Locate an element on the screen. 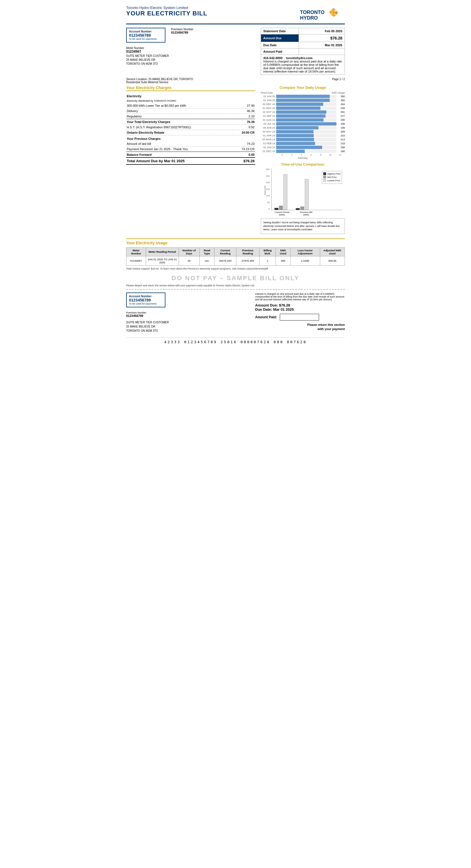 This screenshot has width=471, height=868. bar-row: 04 JUN 24238 is located at coordinates (303, 128).